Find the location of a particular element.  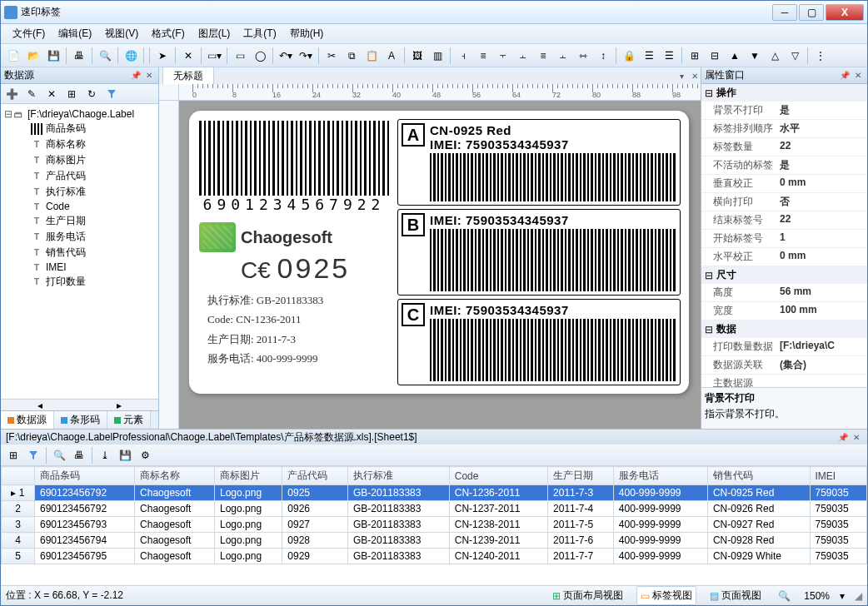

property-category: ⊟操作 is located at coordinates (785, 93).